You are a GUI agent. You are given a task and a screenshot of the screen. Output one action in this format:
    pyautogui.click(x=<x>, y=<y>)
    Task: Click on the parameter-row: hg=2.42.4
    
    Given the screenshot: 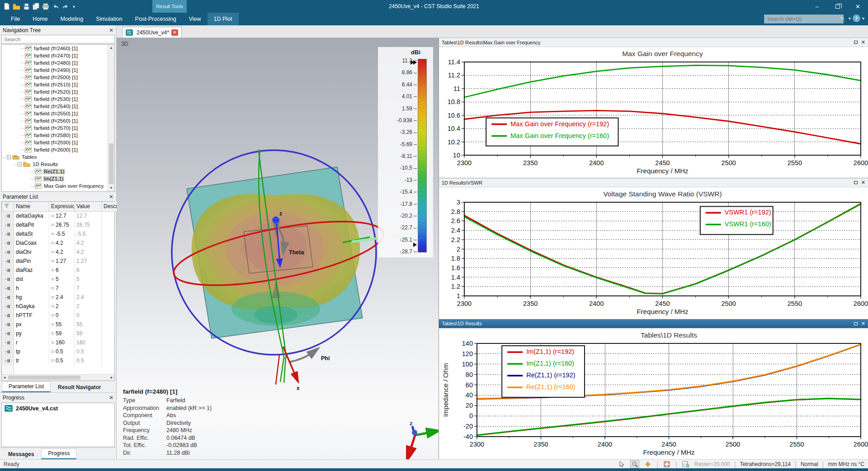 What is the action you would take?
    pyautogui.click(x=60, y=297)
    